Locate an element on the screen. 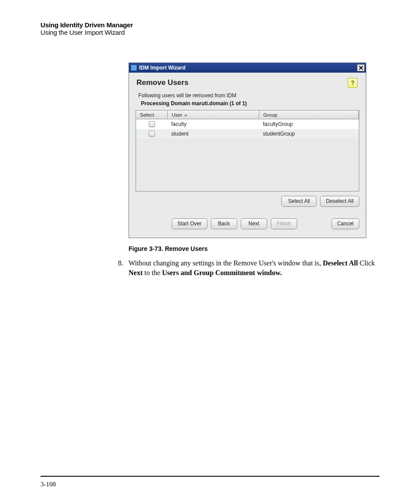  col-user: User is located at coordinates (214, 115).